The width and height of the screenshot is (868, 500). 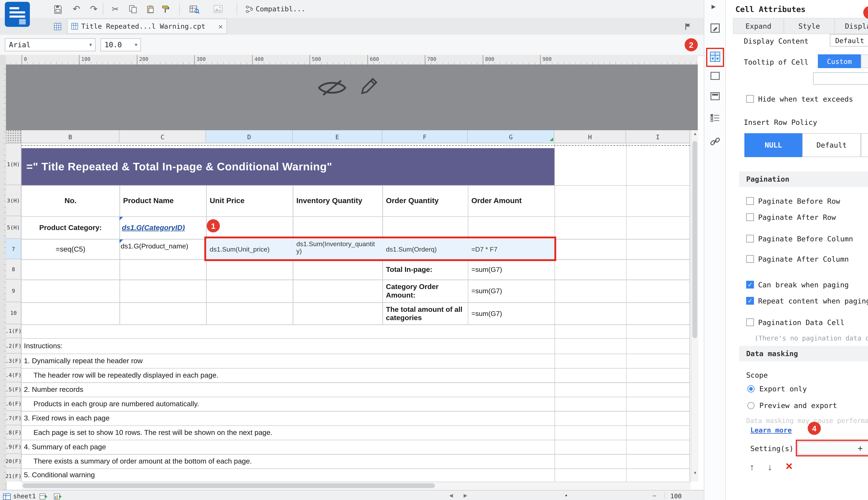 I want to click on column-header-c: C, so click(x=163, y=137).